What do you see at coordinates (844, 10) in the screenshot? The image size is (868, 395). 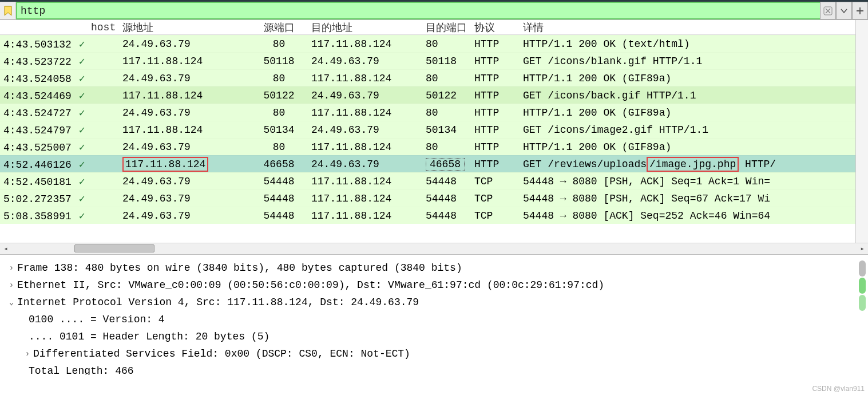 I see `filter-dropdown-button` at bounding box center [844, 10].